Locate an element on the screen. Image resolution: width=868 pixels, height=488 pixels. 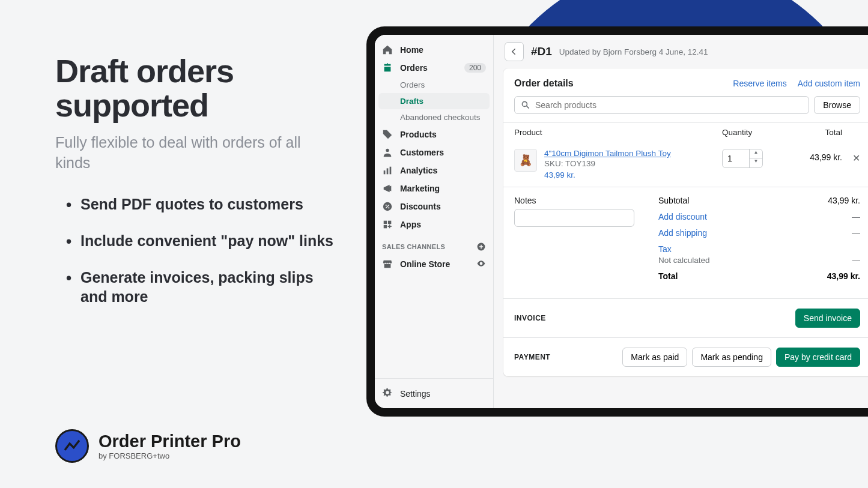
notes-input is located at coordinates (574, 218).